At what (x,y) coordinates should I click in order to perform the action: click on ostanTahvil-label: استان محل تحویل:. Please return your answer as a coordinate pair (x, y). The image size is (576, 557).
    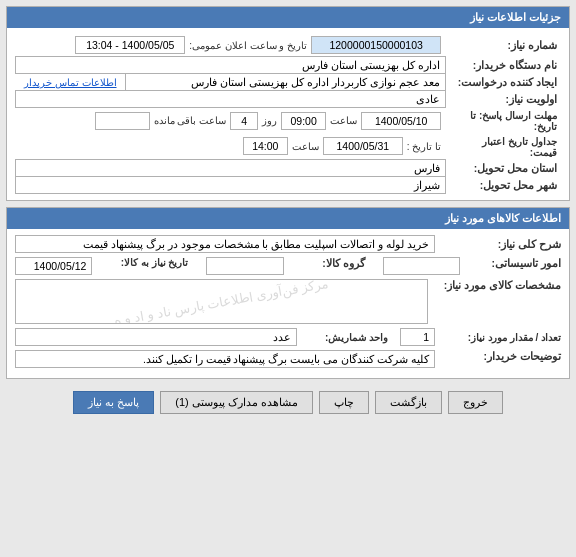
    Looking at the image, I should click on (508, 168).